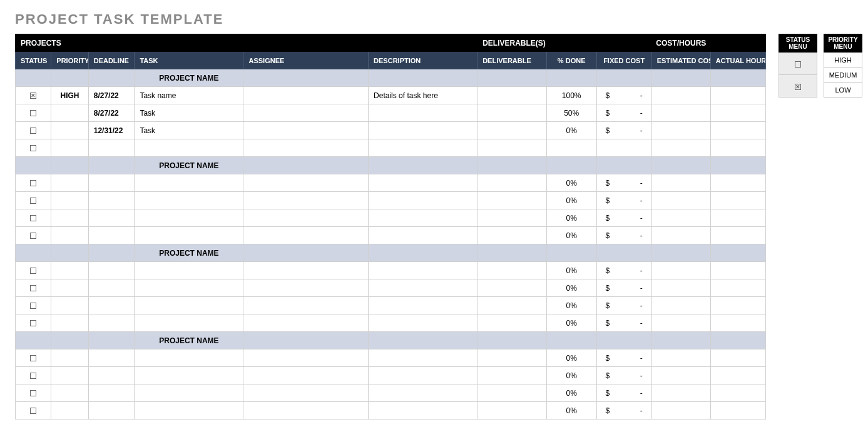  What do you see at coordinates (111, 113) in the screenshot?
I see `deadline-cell: 8/27/22` at bounding box center [111, 113].